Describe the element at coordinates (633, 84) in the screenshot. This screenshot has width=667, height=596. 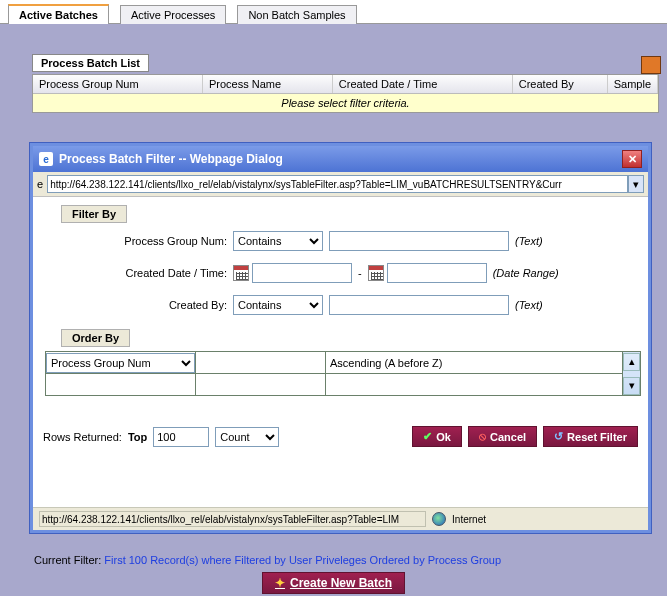
I see `col-sample: Sample` at that location.